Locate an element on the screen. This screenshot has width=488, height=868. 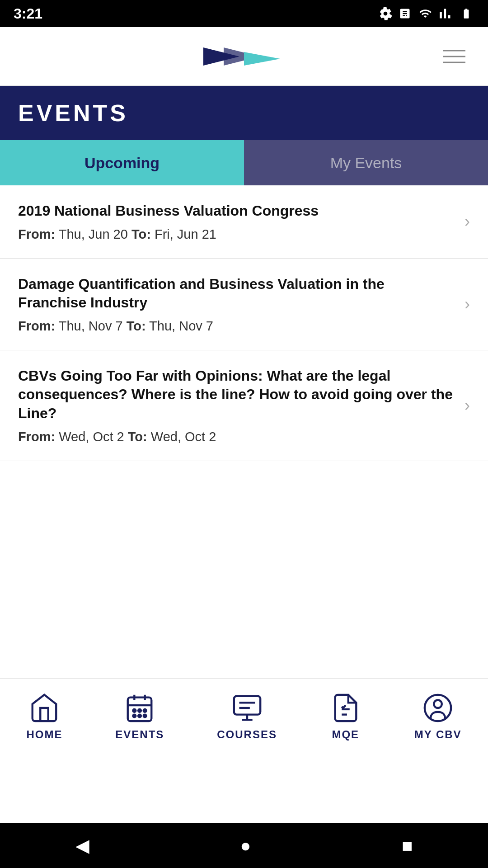
logo-graphic is located at coordinates (244, 57).